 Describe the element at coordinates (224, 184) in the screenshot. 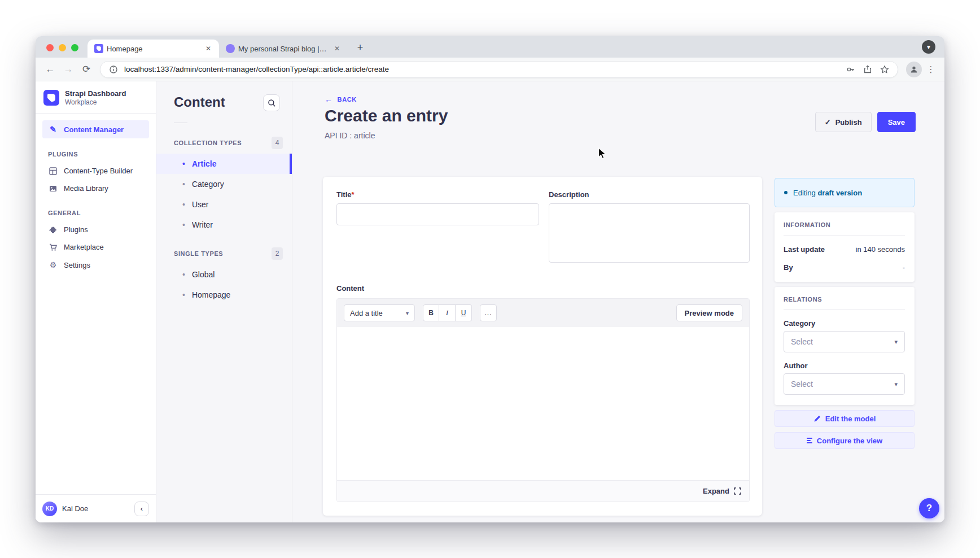

I see `subnav-item-category: Category` at that location.